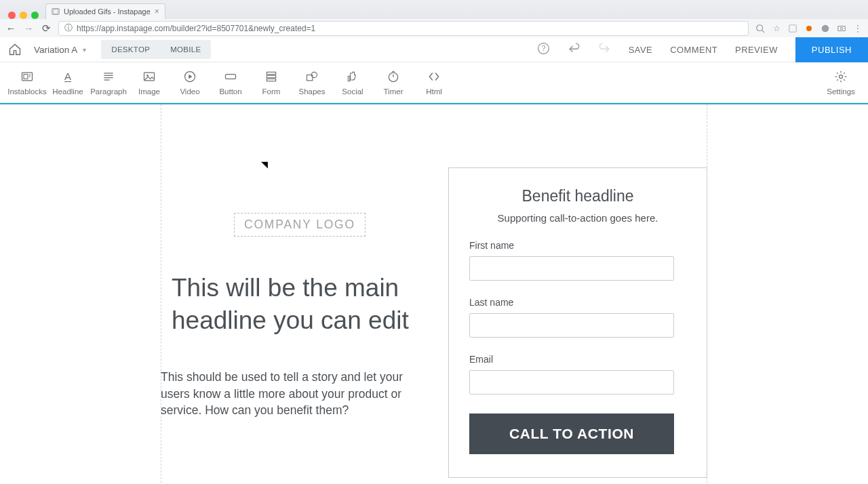 The image size is (868, 484). I want to click on svg-text: A, so click(68, 76).